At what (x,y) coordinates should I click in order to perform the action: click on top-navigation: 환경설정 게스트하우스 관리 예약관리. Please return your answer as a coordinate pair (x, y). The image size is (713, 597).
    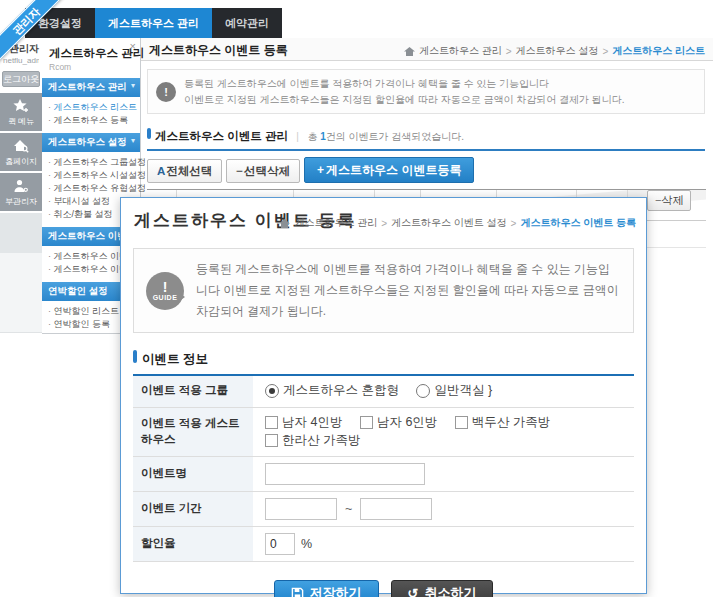
    Looking at the image, I should click on (154, 23).